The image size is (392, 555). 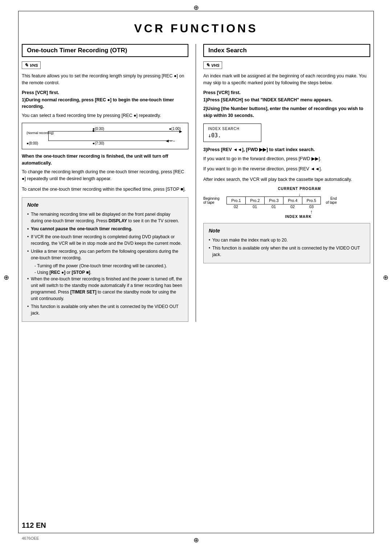 What do you see at coordinates (287, 200) in the screenshot?
I see `tape-segments-row: Beginning of tape Pro.1 Pro.2 Pro.3 Pro.…` at bounding box center [287, 200].